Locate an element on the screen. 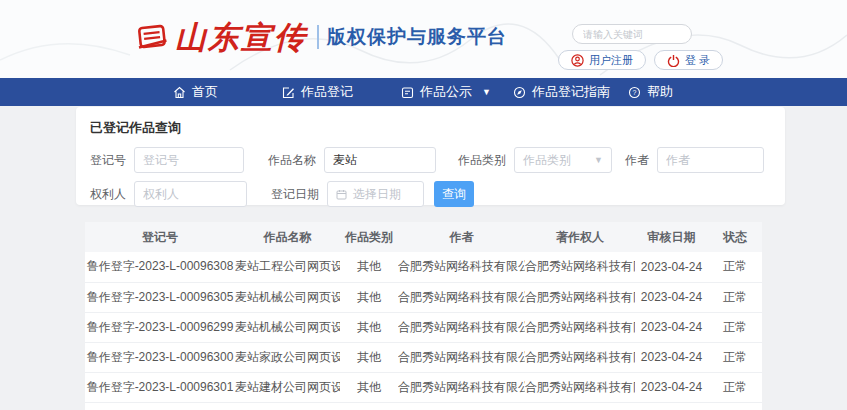 The image size is (847, 410). table-row: 鲁作登字-2023-L-00096301麦站建材公司网页设计系...其他合肥秀站… is located at coordinates (424, 387).